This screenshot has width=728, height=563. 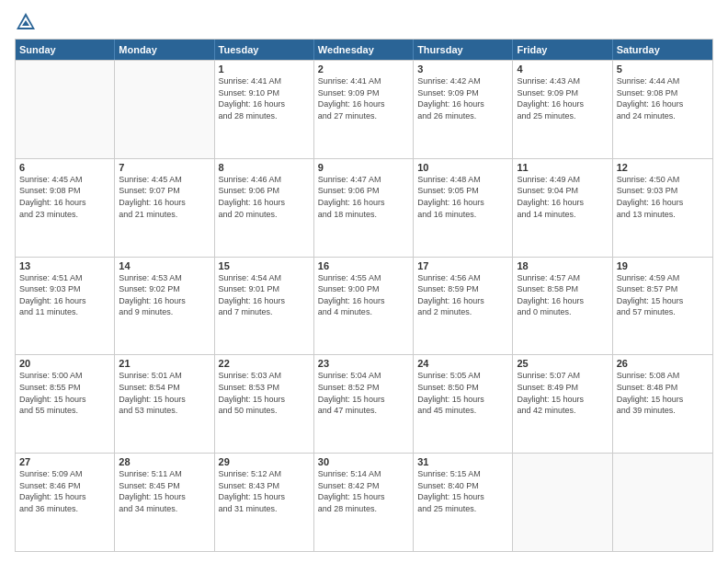 I want to click on calendar-day-1: 1Sunrise: 4:41 AM Sunset: 9:10 PM Daylig…, so click(x=265, y=109).